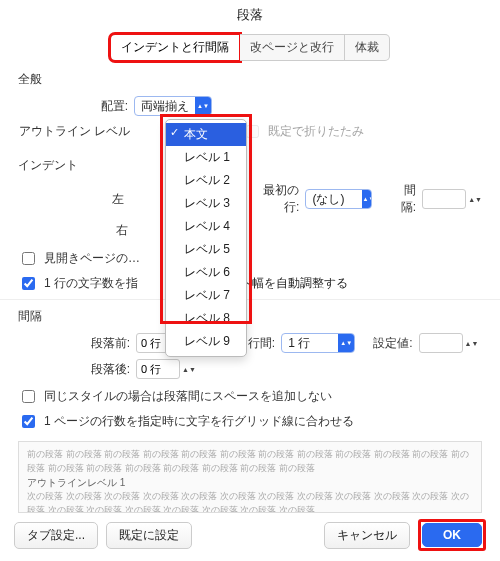 Image resolution: width=500 pixels, height=561 pixels. Describe the element at coordinates (404, 199) in the screenshot. I see `indent-spacing-label: 間隔:` at that location.